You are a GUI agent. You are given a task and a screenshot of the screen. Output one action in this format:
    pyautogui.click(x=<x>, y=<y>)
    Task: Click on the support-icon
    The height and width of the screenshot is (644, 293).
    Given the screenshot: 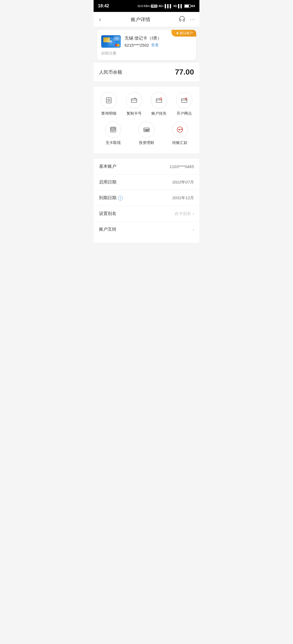 What is the action you would take?
    pyautogui.click(x=182, y=20)
    